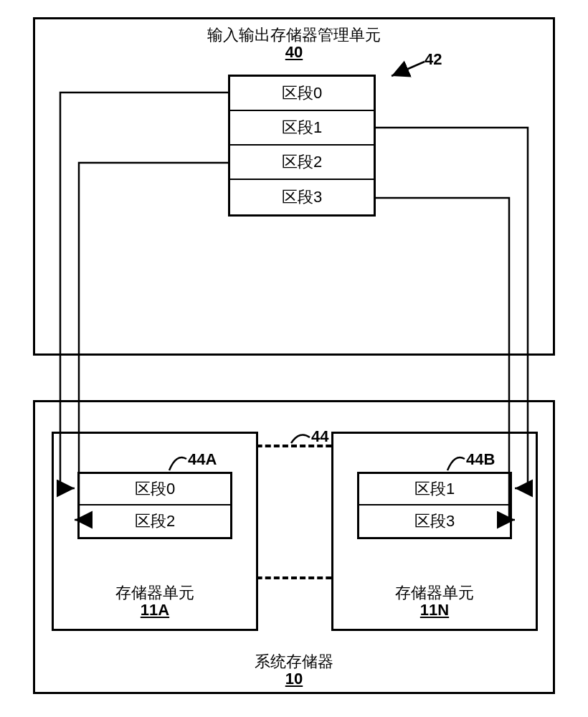 This screenshot has height=717, width=588. Describe the element at coordinates (435, 490) in the screenshot. I see `right-seg-row-0: 区段1` at that location.